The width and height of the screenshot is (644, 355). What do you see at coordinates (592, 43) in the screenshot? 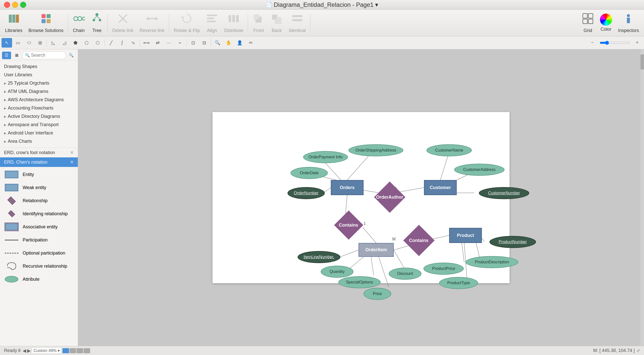
I see `zoom-out-button: −` at bounding box center [592, 43].